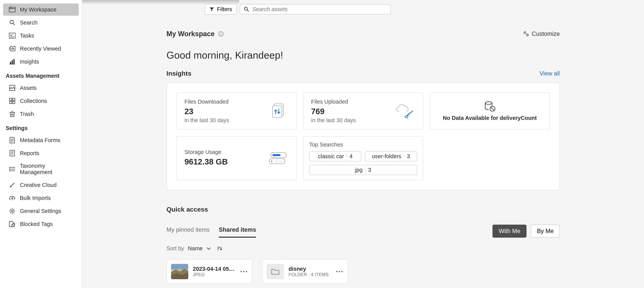  Describe the element at coordinates (28, 88) in the screenshot. I see `nav-label: Assets` at that location.